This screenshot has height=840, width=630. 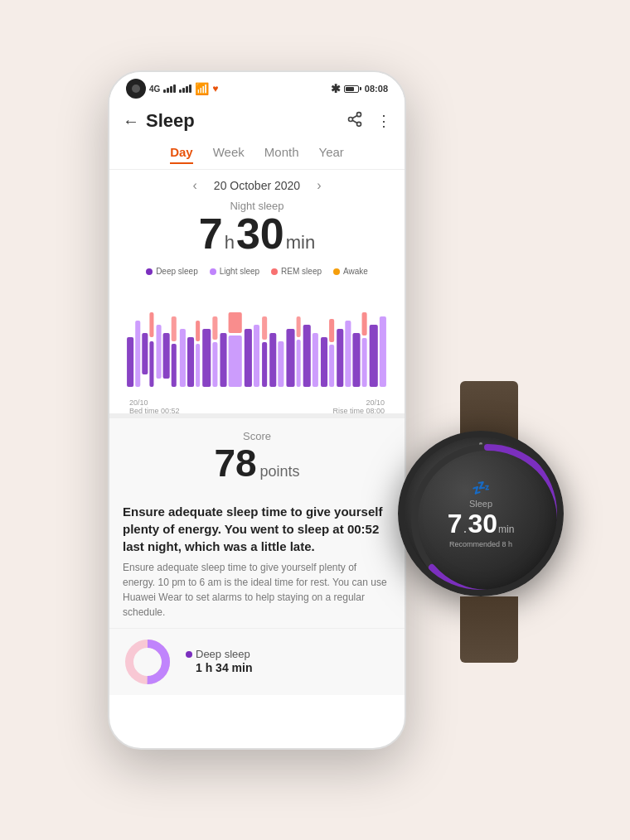 I want to click on bed-time-date: 20/10, so click(x=154, y=403).